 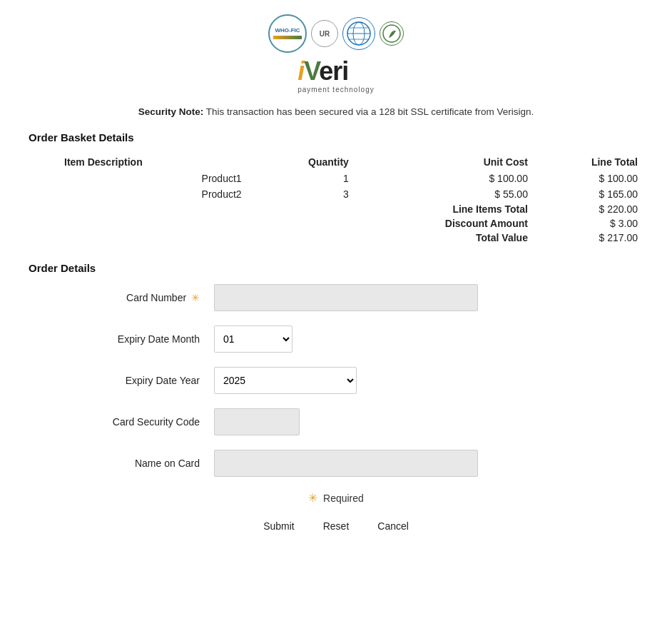 I want to click on reset-button: Reset, so click(x=337, y=526).